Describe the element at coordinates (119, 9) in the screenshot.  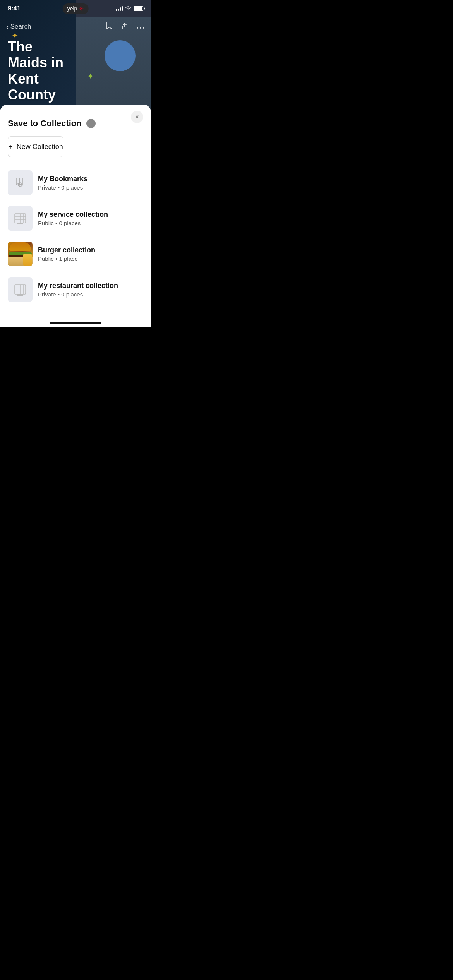
I see `signal-bars` at that location.